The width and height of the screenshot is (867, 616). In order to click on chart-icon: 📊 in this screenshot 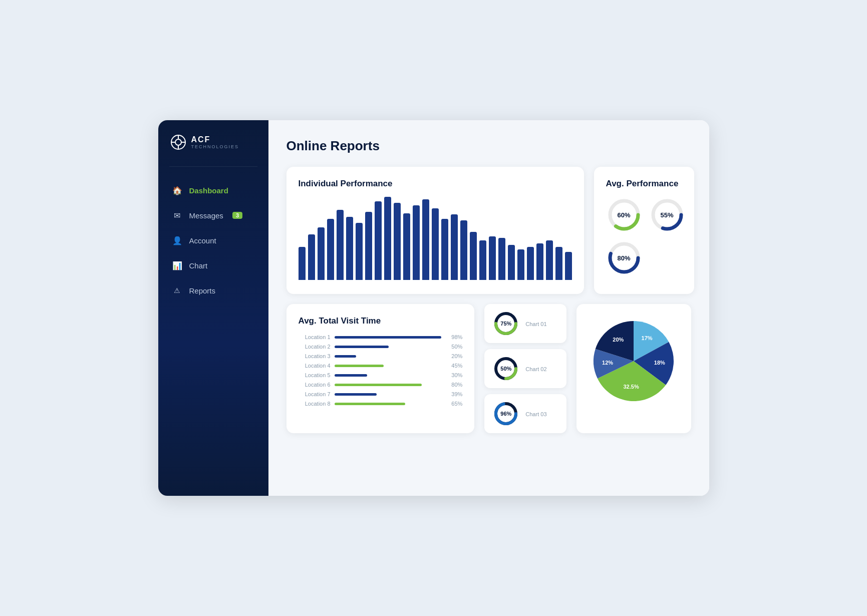, I will do `click(177, 265)`.